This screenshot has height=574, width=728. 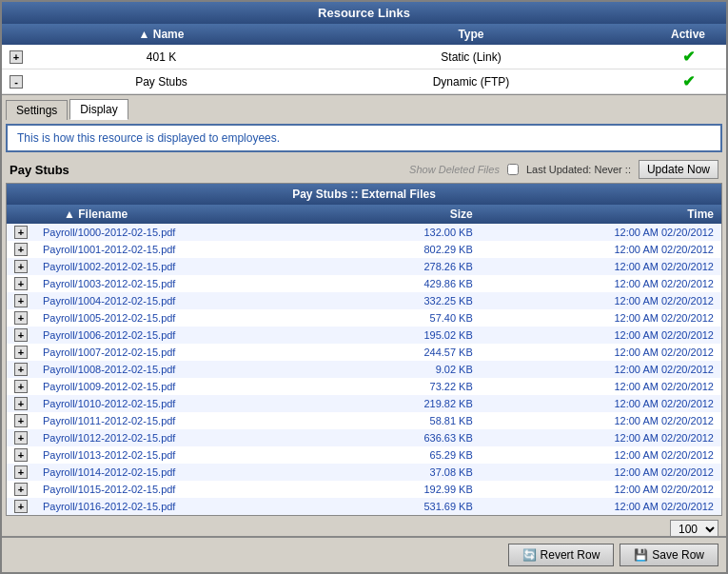 I want to click on col-time-header: Time, so click(x=601, y=214).